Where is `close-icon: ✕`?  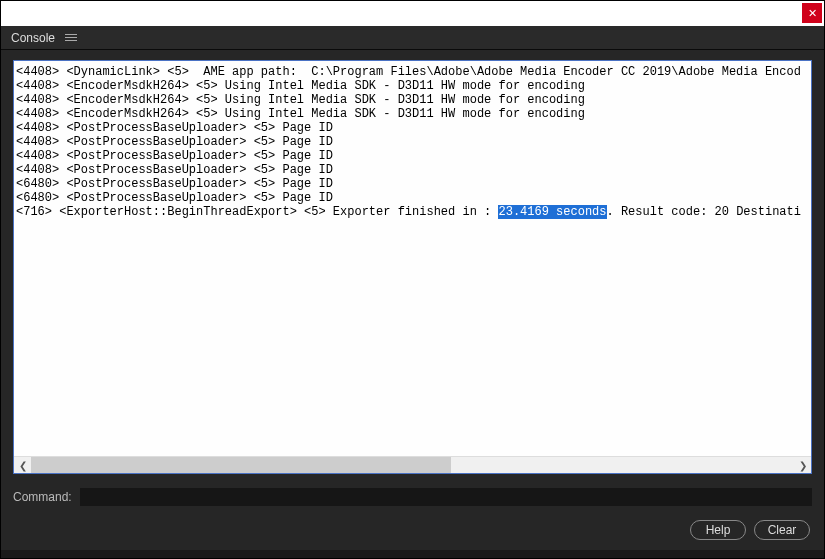
close-icon: ✕ is located at coordinates (812, 14).